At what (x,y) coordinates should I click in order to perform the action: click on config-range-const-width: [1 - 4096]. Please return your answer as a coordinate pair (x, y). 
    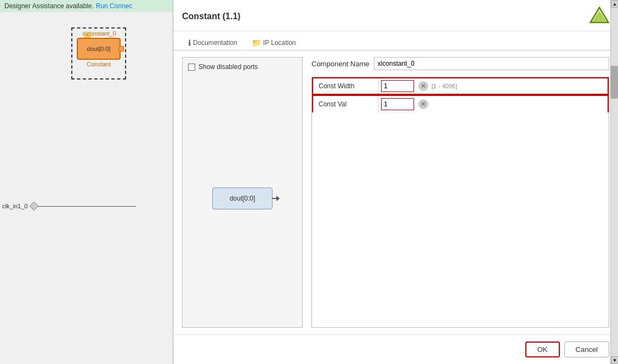
    Looking at the image, I should click on (444, 86).